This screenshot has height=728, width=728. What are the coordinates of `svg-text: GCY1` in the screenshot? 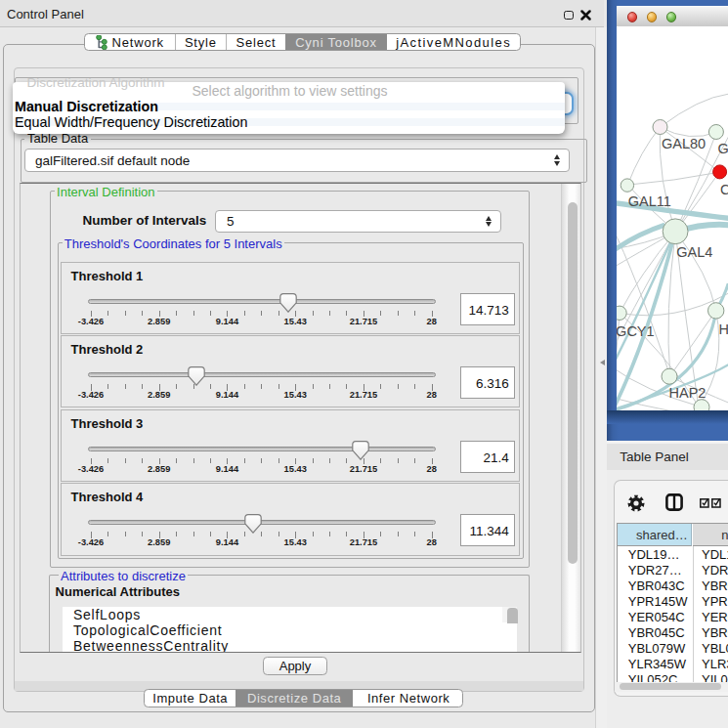 It's located at (635, 330).